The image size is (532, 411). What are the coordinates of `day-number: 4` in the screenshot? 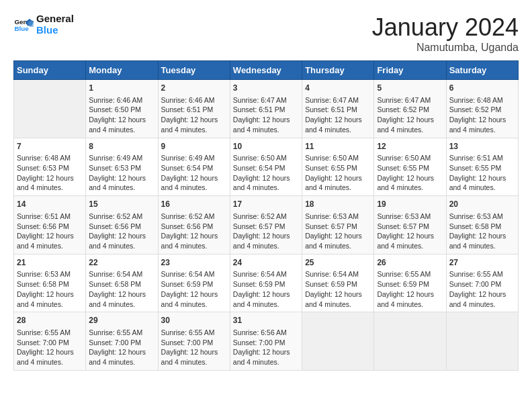 It's located at (338, 89).